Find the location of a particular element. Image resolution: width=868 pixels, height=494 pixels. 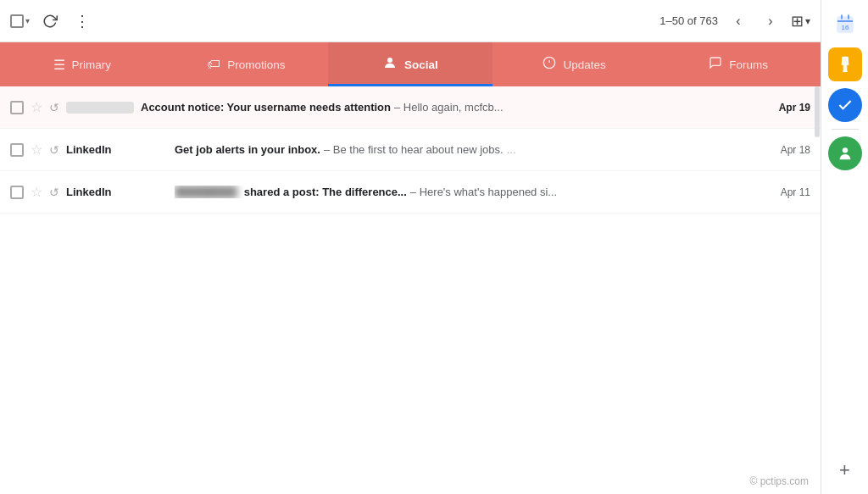

scroll-track is located at coordinates (817, 290).